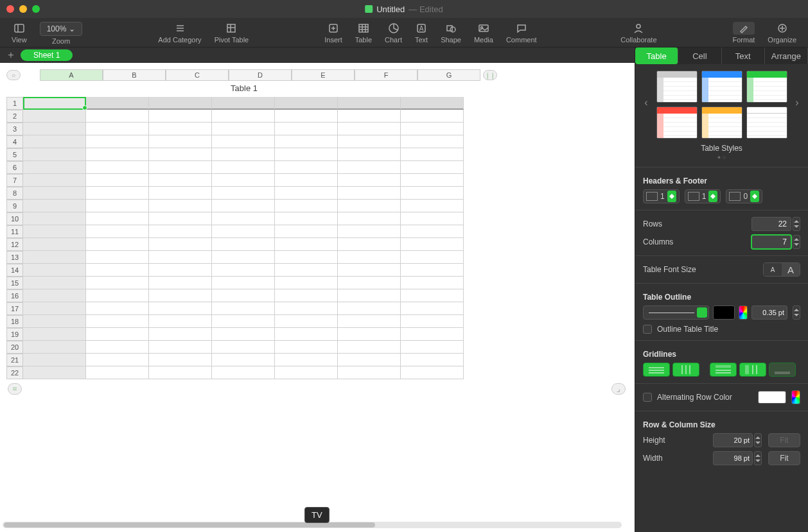 The image size is (808, 532). Describe the element at coordinates (71, 75) in the screenshot. I see `column-header: A` at that location.